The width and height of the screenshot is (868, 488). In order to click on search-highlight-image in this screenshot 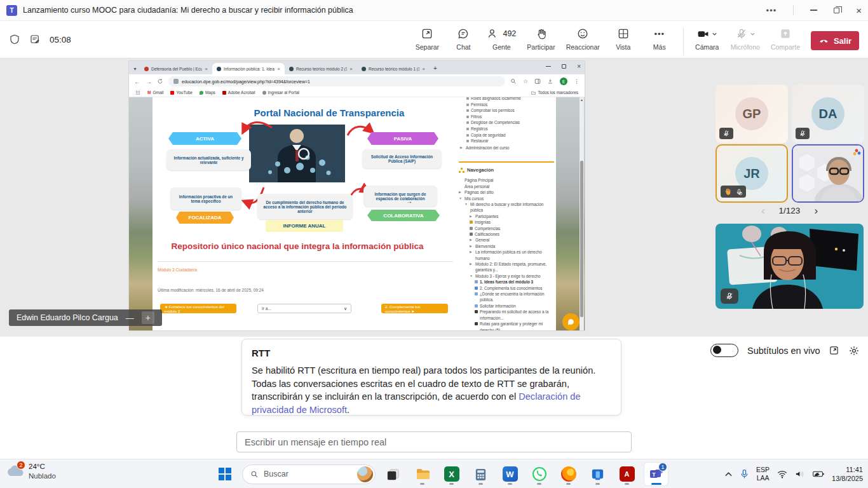, I will do `click(365, 474)`.